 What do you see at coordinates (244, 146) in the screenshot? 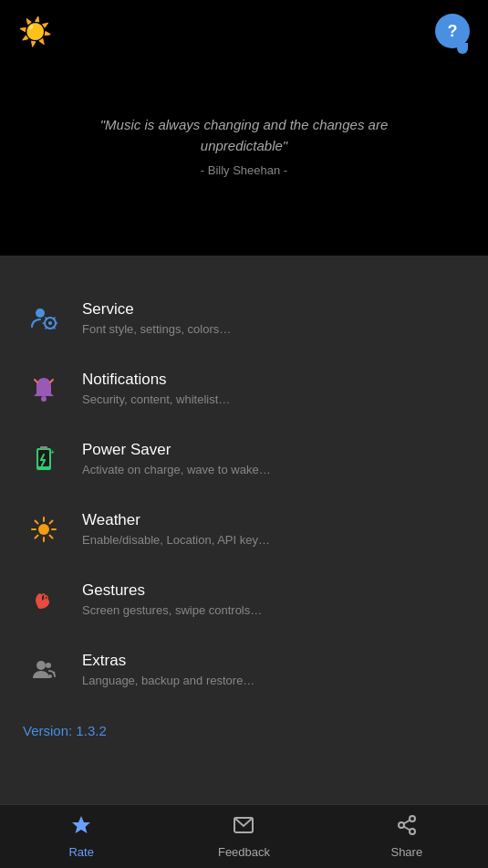
I see `quote-section: "Music is always changing and the change…` at bounding box center [244, 146].